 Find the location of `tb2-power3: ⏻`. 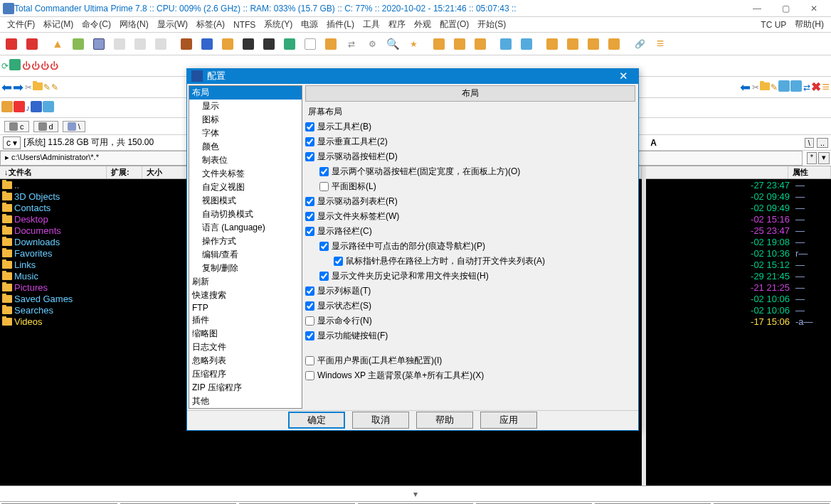

tb2-power3: ⏻ is located at coordinates (45, 66).